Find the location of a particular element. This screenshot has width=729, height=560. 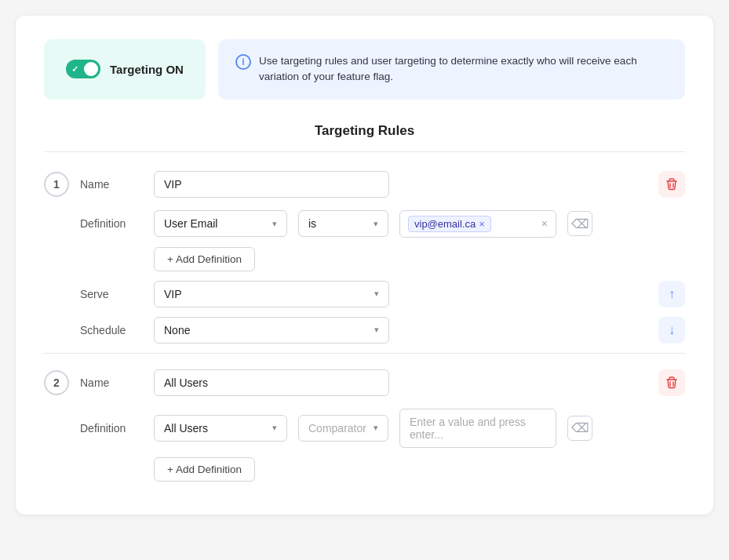

rule-2-comparator-select: Comparator ▾ is located at coordinates (344, 428).